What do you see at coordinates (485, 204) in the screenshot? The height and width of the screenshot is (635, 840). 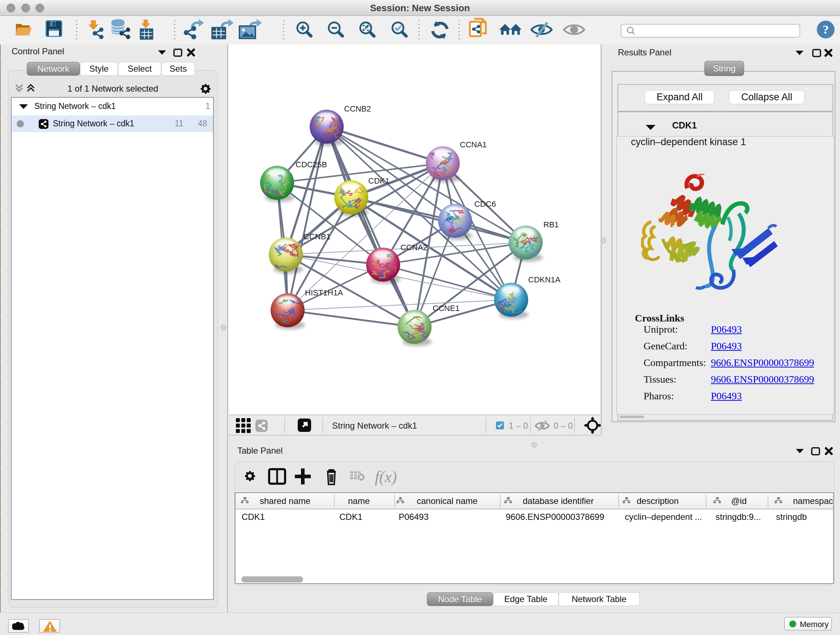 I see `svg-text: CDC6` at bounding box center [485, 204].